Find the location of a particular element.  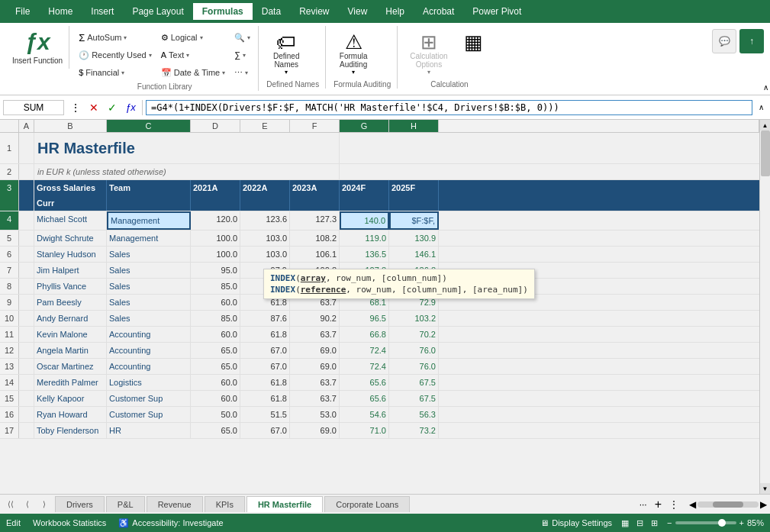

ribbon-tab-data: Data is located at coordinates (272, 11).